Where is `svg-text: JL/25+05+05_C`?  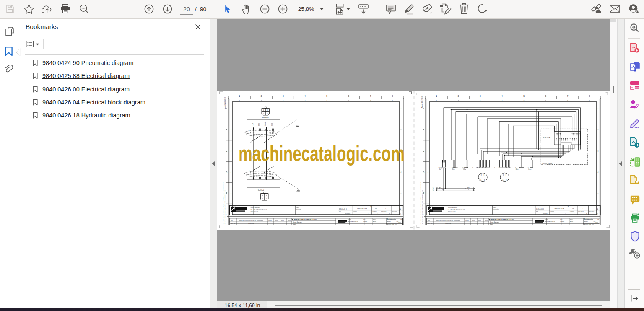
svg-text: JL/25+05+05_C is located at coordinates (540, 209).